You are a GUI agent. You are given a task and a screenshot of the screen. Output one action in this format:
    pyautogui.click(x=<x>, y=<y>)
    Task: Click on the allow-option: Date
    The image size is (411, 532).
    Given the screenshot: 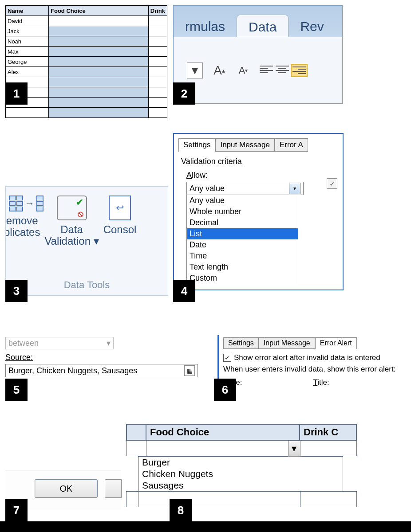 What is the action you would take?
    pyautogui.click(x=242, y=245)
    